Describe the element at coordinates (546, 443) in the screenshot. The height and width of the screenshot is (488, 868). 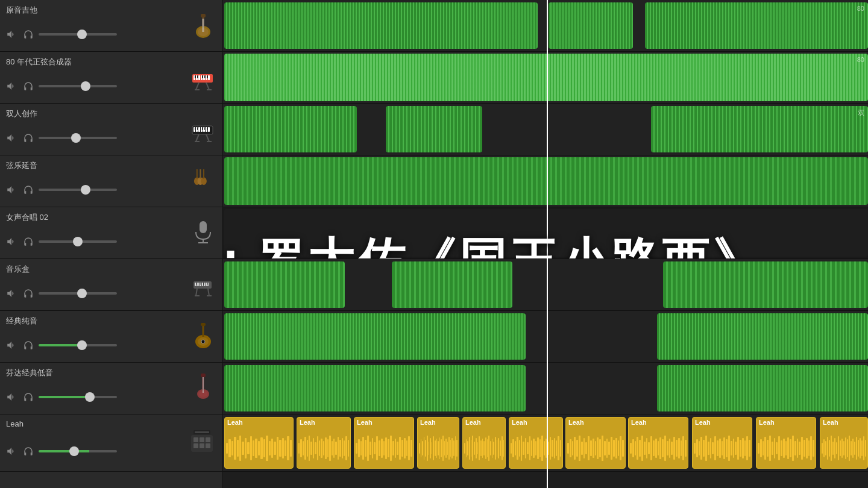
I see `track-lane-leah: Leah Leah Leah Leah Leah Leah Leah` at that location.